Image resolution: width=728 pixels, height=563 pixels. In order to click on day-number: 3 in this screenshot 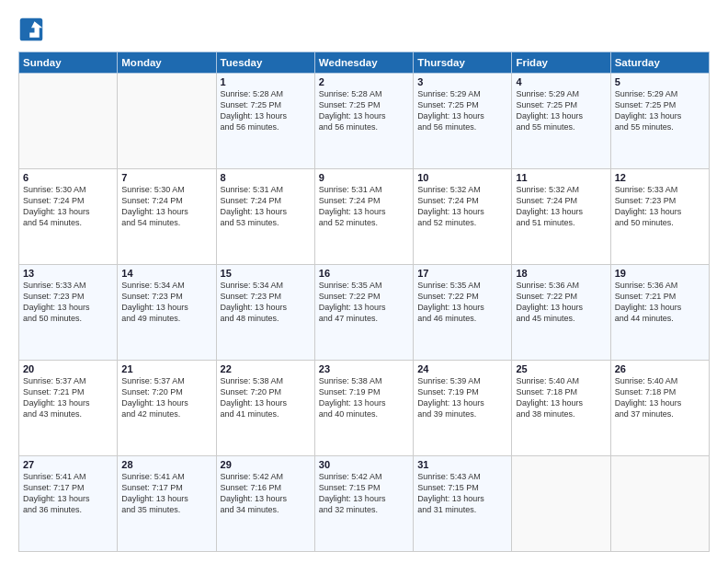, I will do `click(462, 82)`.